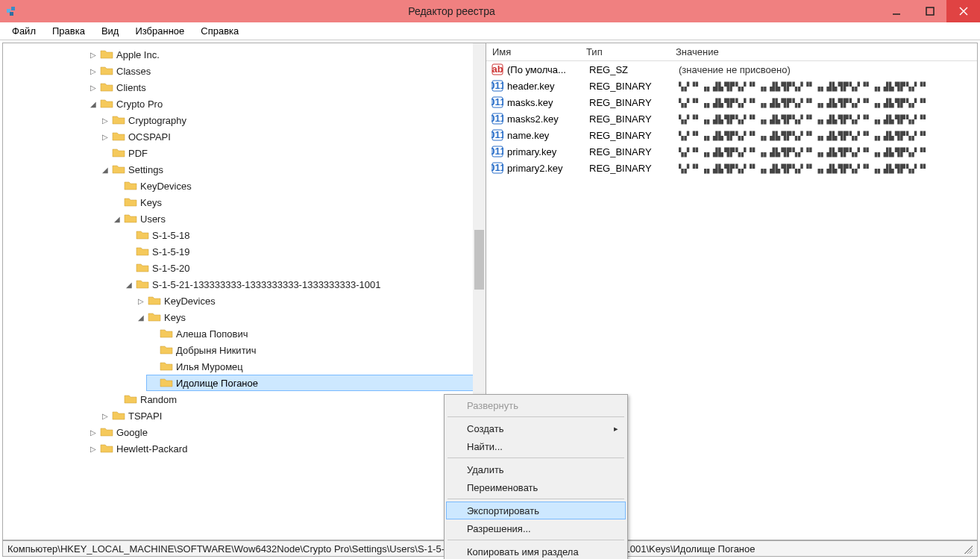 The height and width of the screenshot is (559, 980). Describe the element at coordinates (497, 69) in the screenshot. I see `svg-text: ab` at that location.